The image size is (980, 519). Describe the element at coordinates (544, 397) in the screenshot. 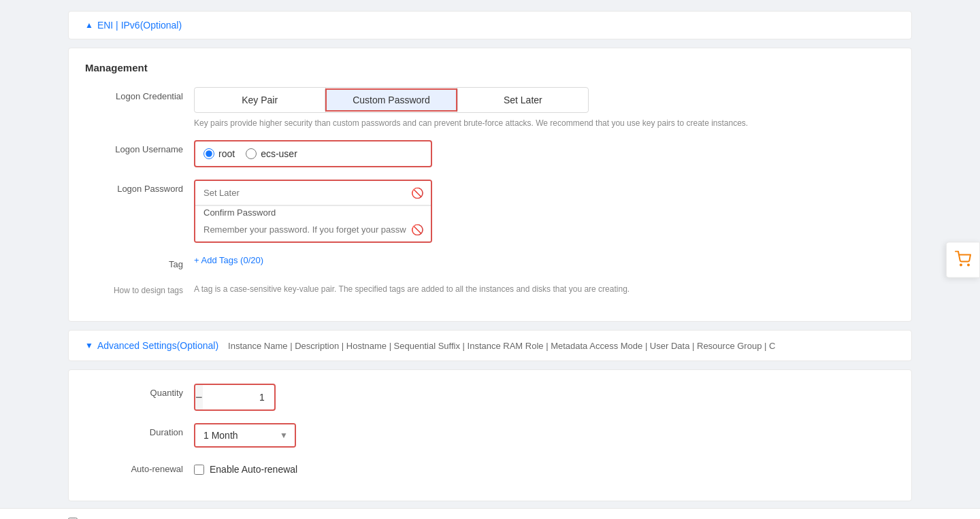

I see `quantity-content: − +` at that location.